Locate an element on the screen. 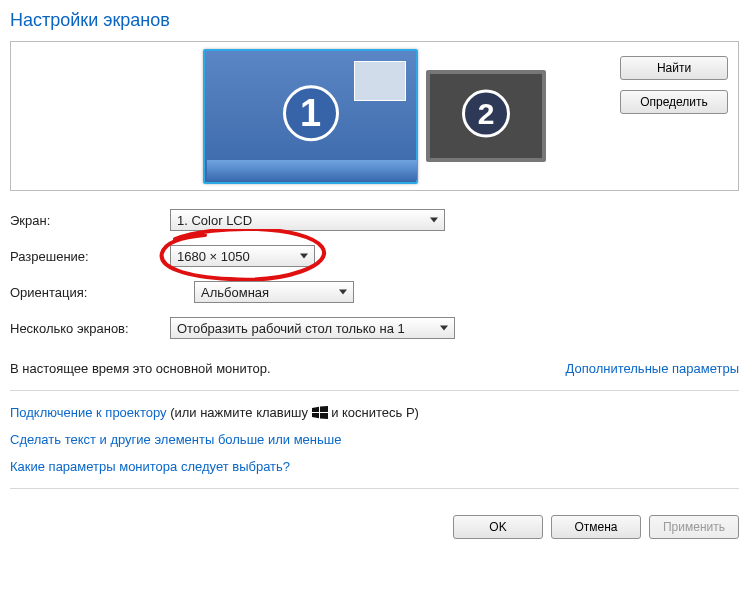  orientation-label: Ориентация: is located at coordinates (90, 292).